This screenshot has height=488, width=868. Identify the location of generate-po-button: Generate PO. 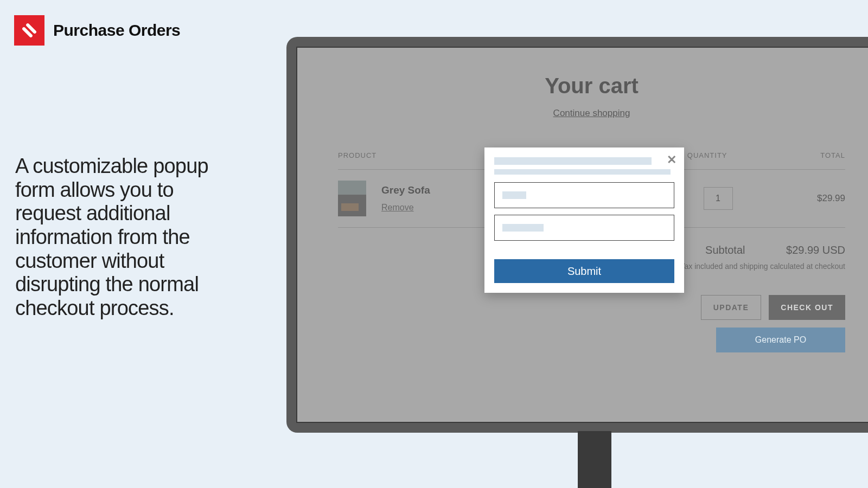
(781, 340).